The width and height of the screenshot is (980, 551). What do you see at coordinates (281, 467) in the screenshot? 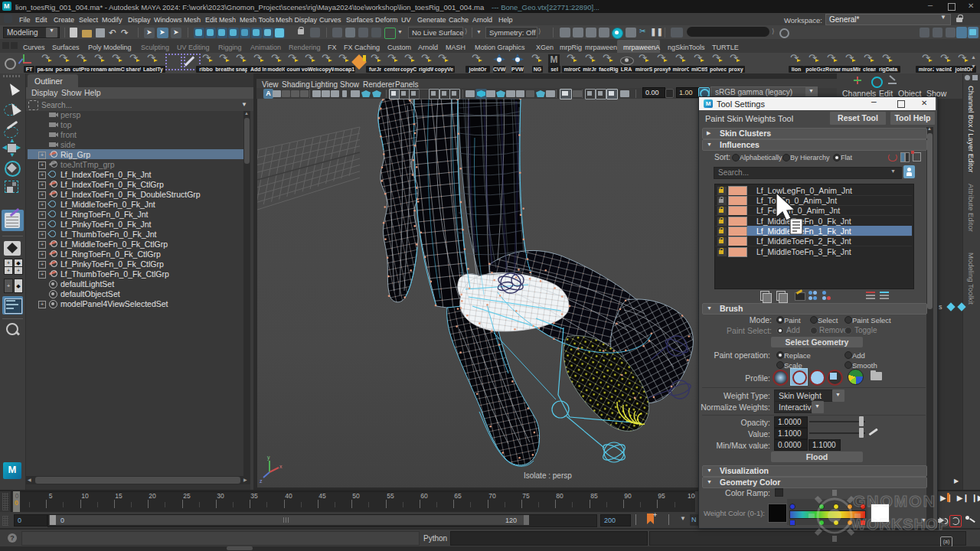
I see `svg-text: x` at bounding box center [281, 467].